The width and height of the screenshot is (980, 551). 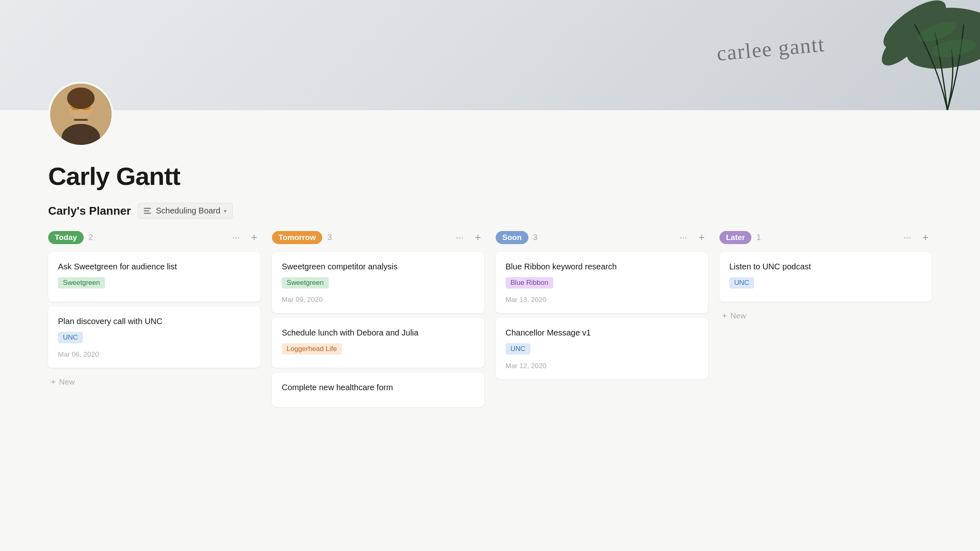 I want to click on card-tag-soon-1: UNC, so click(x=518, y=349).